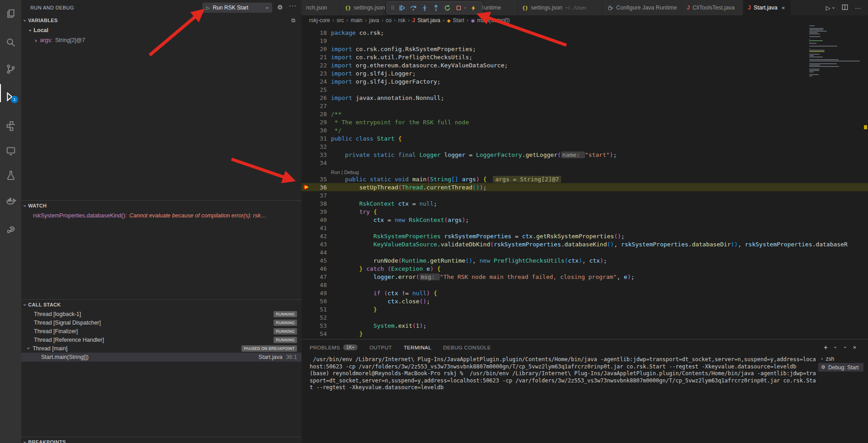  I want to click on code-line: 33 private static final Logger logger = …, so click(585, 155).